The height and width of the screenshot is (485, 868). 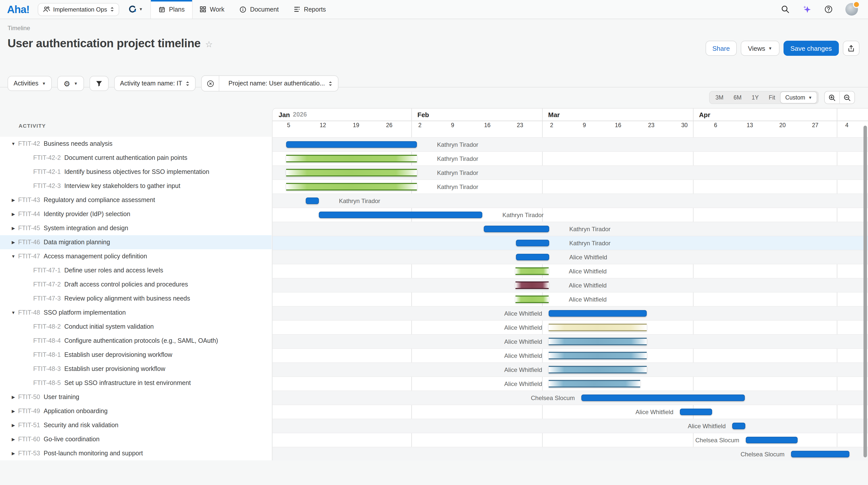 What do you see at coordinates (122, 186) in the screenshot?
I see `activity-title: Interview key stakeholders to gather inp…` at bounding box center [122, 186].